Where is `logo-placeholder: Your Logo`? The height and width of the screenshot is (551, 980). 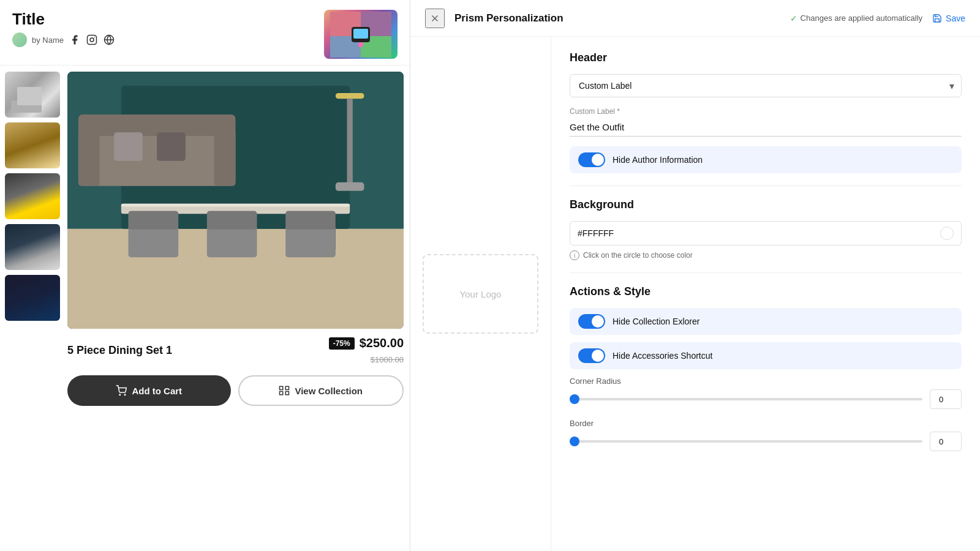
logo-placeholder: Your Logo is located at coordinates (480, 294).